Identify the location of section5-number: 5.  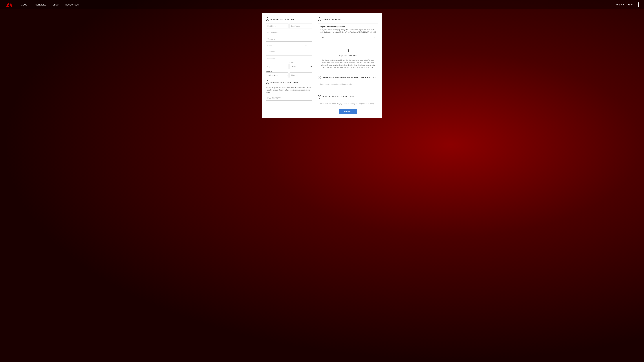
(320, 97).